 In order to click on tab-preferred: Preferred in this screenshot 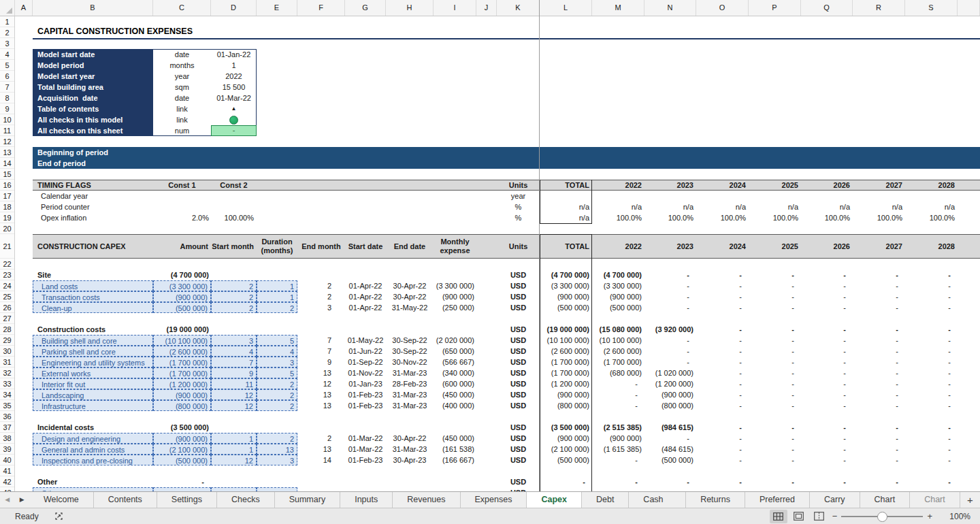, I will do `click(777, 500)`.